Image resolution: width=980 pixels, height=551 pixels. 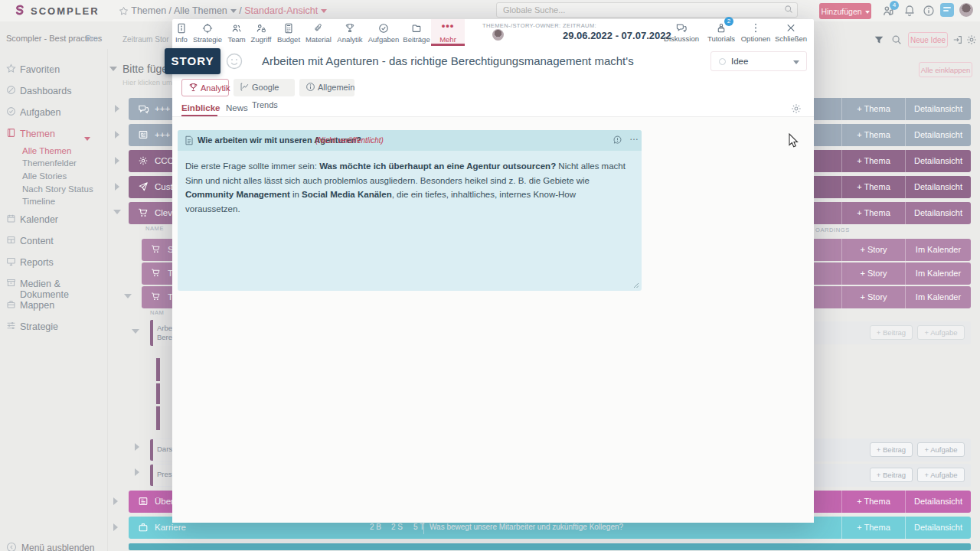 What do you see at coordinates (448, 61) in the screenshot?
I see `story-title: Arbeiten mit Agenturen - das richtige Be…` at bounding box center [448, 61].